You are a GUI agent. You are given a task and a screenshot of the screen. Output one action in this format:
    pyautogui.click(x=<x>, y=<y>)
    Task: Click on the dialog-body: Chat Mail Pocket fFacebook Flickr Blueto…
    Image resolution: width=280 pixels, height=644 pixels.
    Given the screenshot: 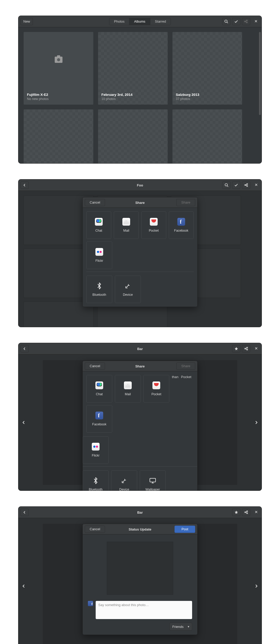 What is the action you would take?
    pyautogui.click(x=140, y=257)
    